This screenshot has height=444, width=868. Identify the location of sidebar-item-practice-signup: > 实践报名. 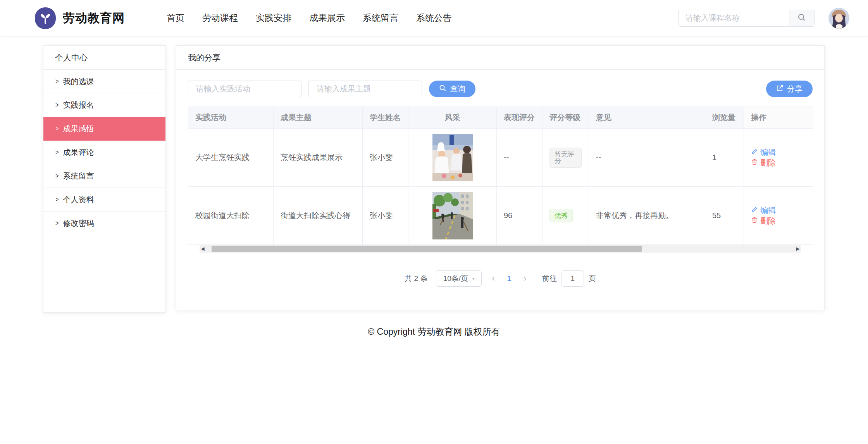
(105, 105).